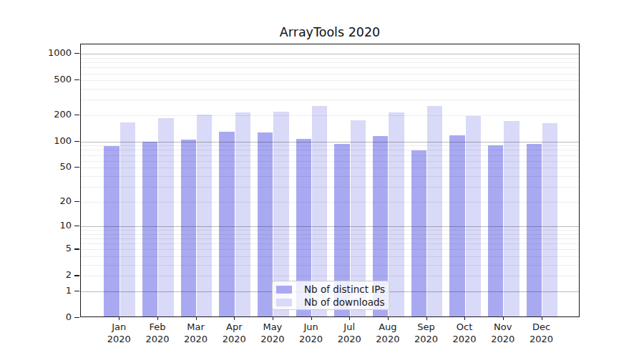  I want to click on x-tick-mark-aug, so click(388, 319).